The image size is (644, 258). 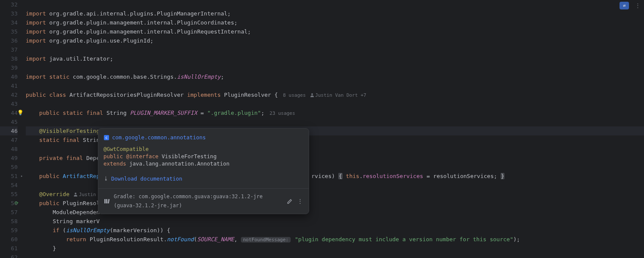 I want to click on line-number: 45, so click(x=9, y=122).